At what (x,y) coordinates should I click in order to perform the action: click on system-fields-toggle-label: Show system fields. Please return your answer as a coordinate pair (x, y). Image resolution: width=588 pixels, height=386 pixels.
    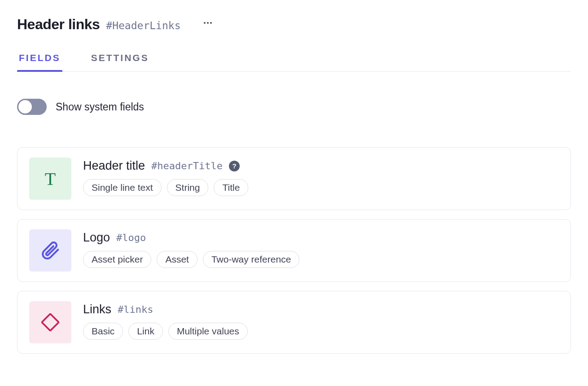
    Looking at the image, I should click on (100, 107).